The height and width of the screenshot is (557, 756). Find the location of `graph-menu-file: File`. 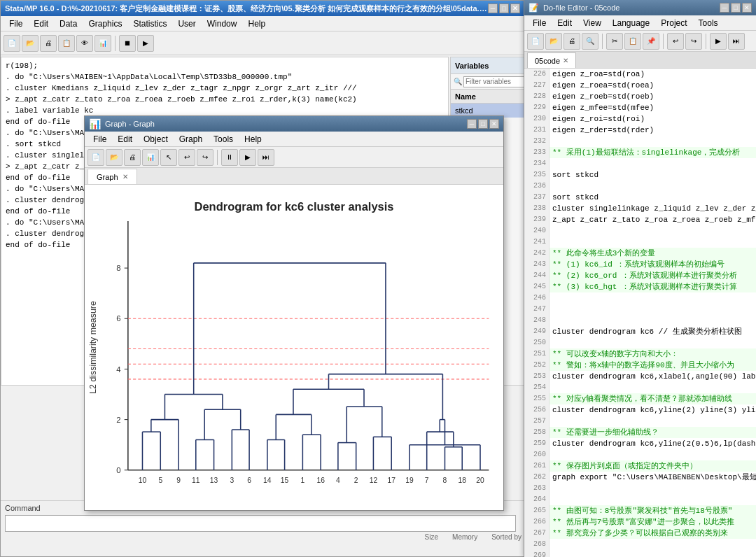

graph-menu-file: File is located at coordinates (99, 139).